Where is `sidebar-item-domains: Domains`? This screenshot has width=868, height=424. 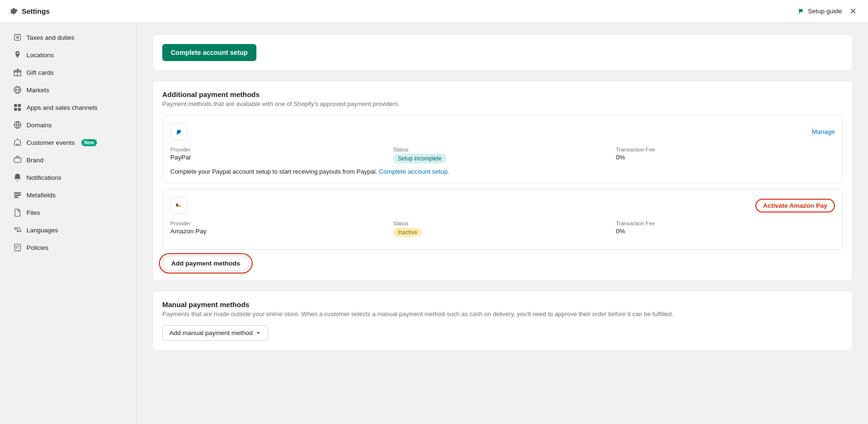
sidebar-item-domains: Domains is located at coordinates (68, 125).